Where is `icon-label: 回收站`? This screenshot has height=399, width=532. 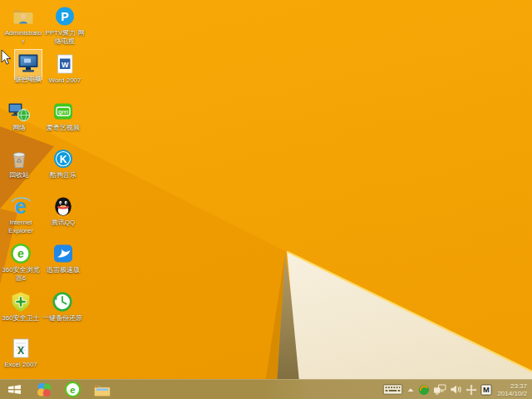 icon-label: 回收站 is located at coordinates (22, 175).